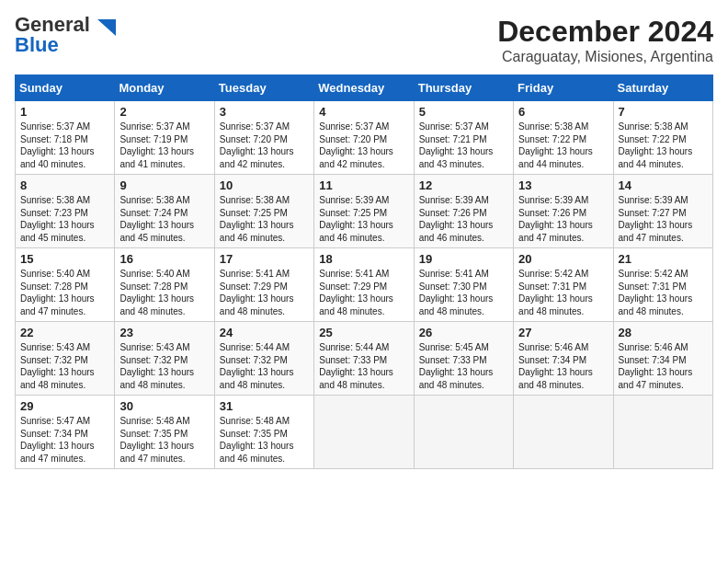 Image resolution: width=728 pixels, height=563 pixels. I want to click on day-info: Sunrise: 5:39 AM Sunset: 7:27 PM Dayligh…, so click(664, 219).